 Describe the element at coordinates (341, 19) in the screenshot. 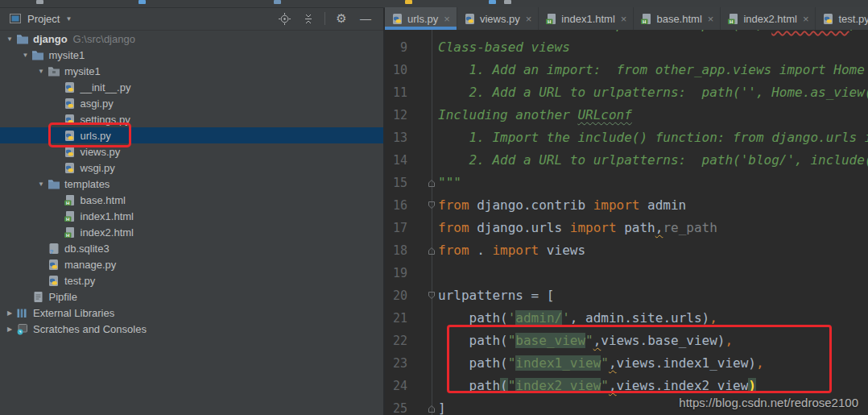

I see `settings-icon: ⚙` at that location.